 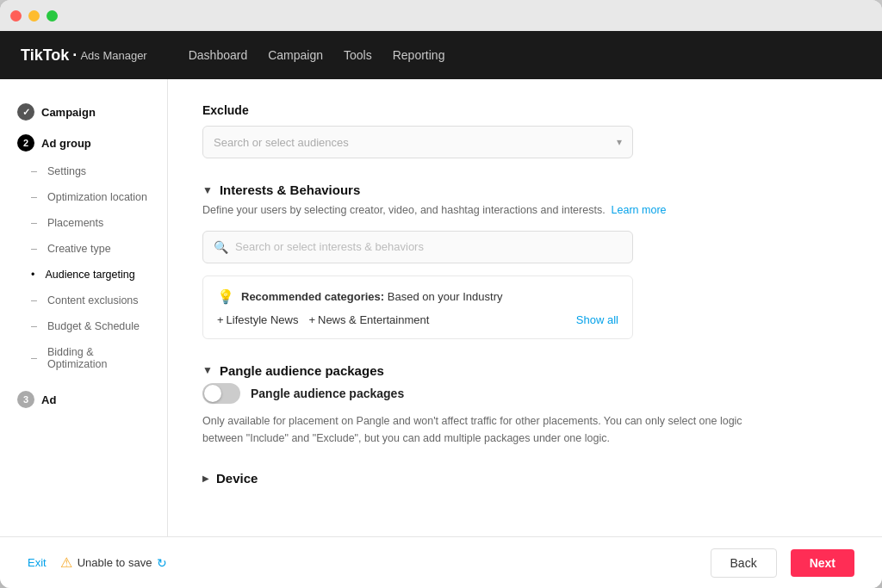 What do you see at coordinates (441, 15) in the screenshot?
I see `title-bar` at bounding box center [441, 15].